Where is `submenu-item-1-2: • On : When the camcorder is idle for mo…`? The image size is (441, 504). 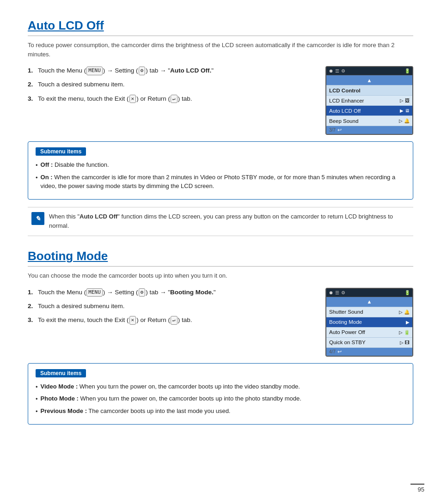
submenu-item-1-2: • On : When the camcorder is idle for mo… is located at coordinates (220, 182).